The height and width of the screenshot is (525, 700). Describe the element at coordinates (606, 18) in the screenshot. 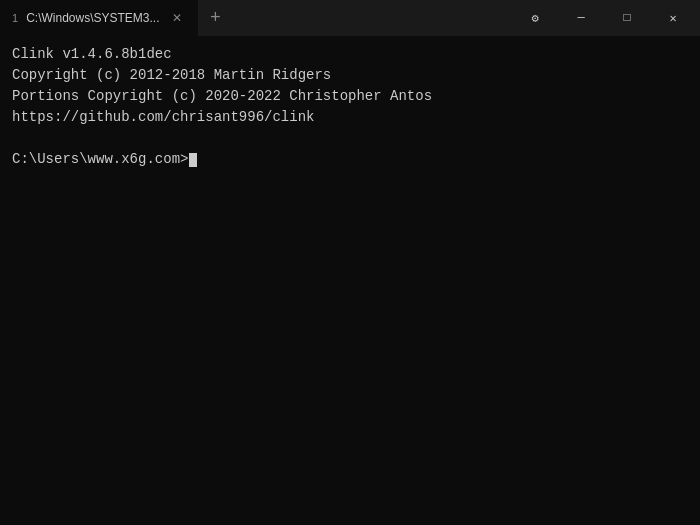

I see `window-controls: ⚙ ─ □ ✕` at that location.